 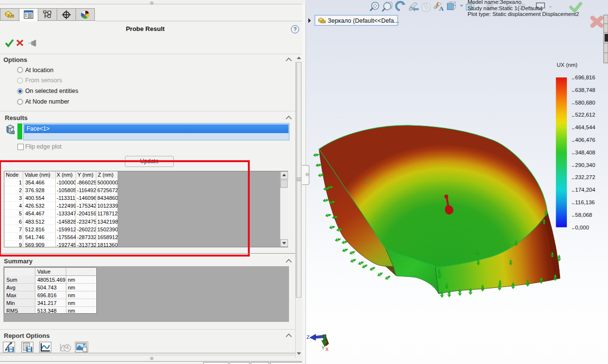 I want to click on svg-text: 406,476, so click(x=585, y=140).